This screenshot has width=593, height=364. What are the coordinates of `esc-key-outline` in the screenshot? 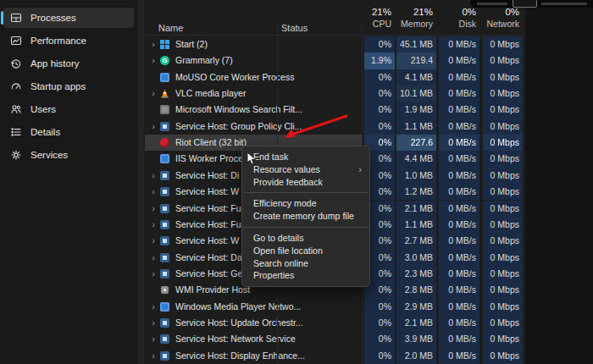 It's located at (525, 3).